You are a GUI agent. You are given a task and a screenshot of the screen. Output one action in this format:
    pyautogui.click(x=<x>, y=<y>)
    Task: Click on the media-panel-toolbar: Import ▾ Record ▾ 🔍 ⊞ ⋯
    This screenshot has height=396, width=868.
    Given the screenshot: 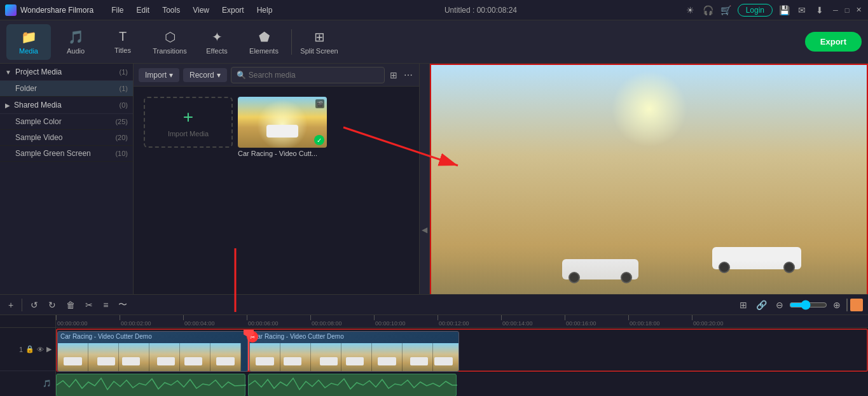 What is the action you would take?
    pyautogui.click(x=276, y=75)
    